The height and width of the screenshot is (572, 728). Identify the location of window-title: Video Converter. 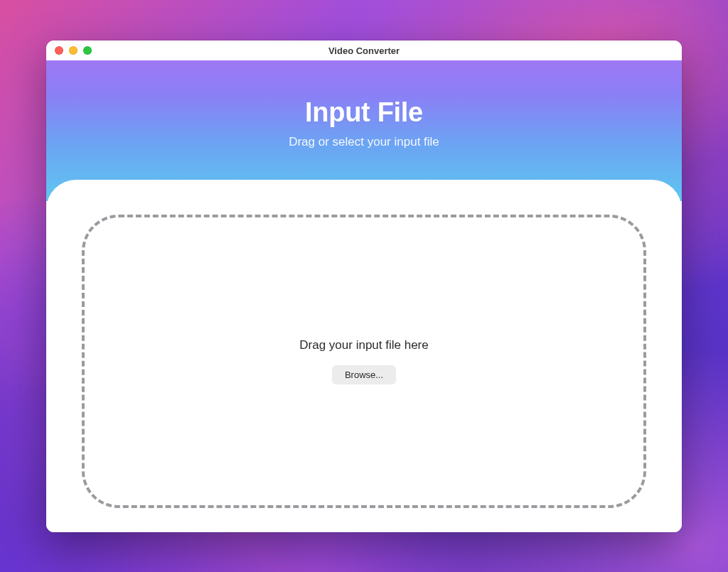
(364, 51).